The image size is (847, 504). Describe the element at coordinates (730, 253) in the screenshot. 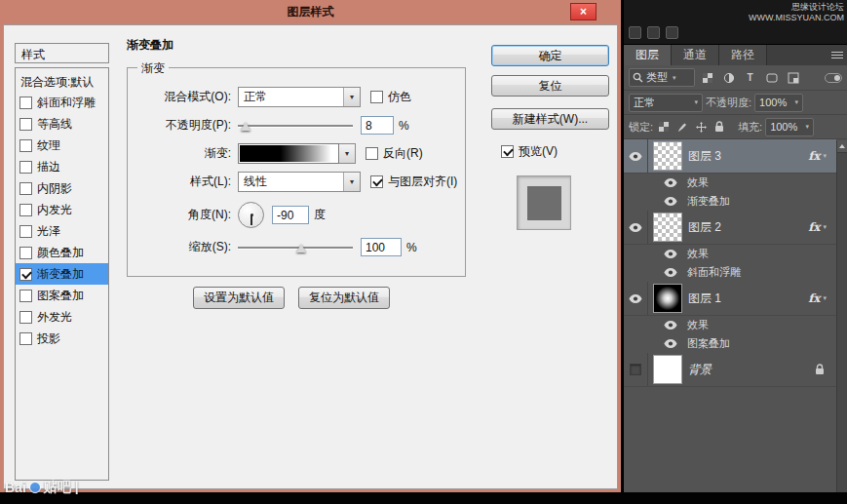

I see `effect-row-1-0: 效果` at that location.